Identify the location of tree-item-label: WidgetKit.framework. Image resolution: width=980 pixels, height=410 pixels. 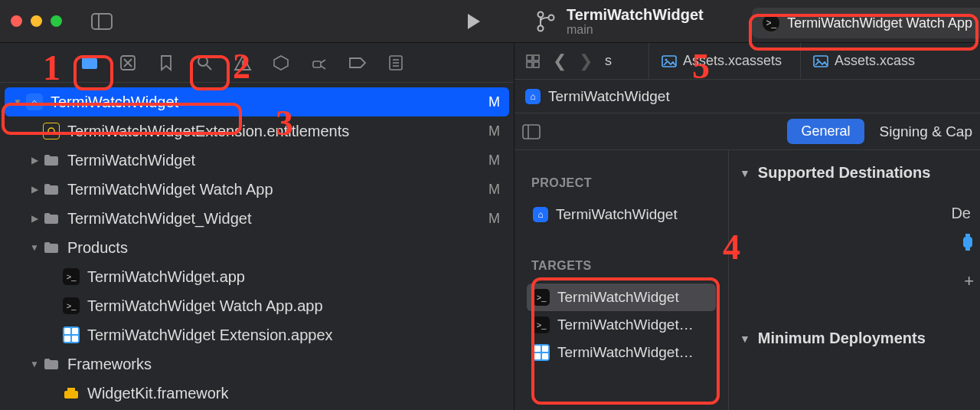
(294, 394).